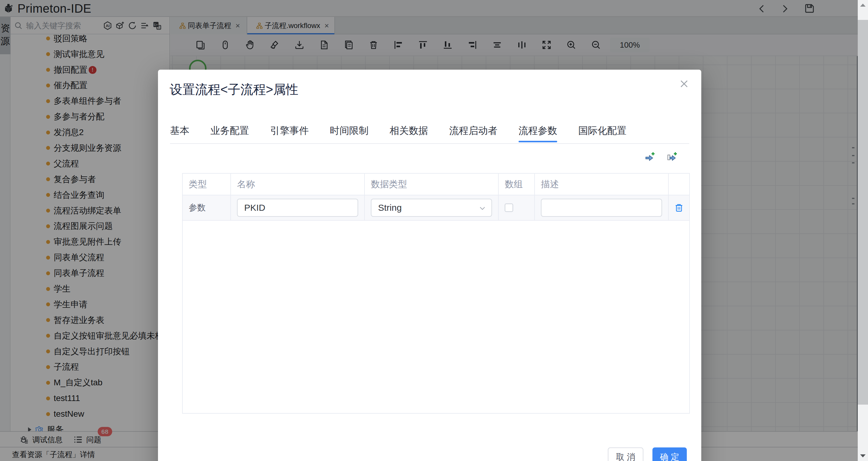 The image size is (868, 461). I want to click on dialog-tab: 流程启动者, so click(473, 133).